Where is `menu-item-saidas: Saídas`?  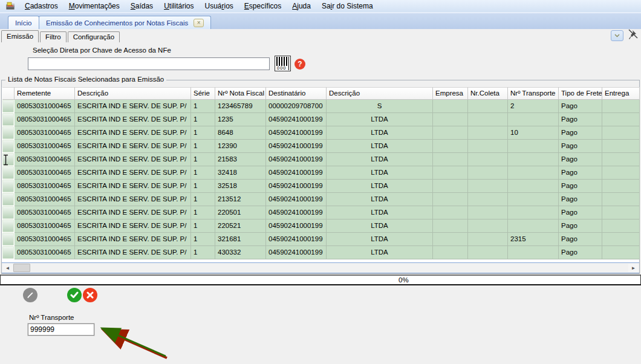 menu-item-saidas: Saídas is located at coordinates (142, 6).